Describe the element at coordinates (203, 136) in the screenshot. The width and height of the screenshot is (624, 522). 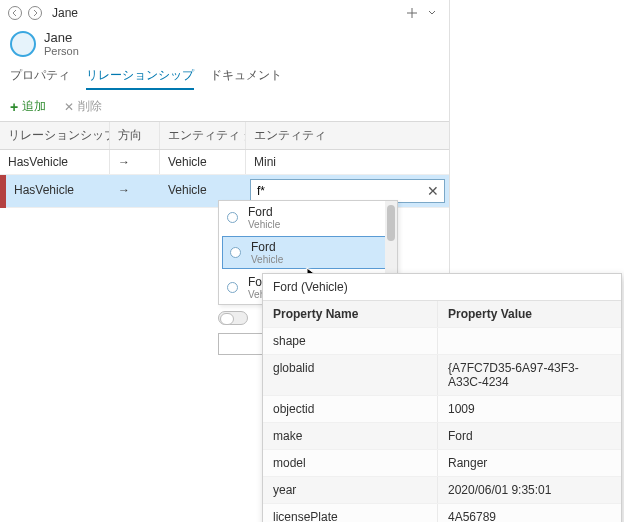
I see `col-header-entity-type: エンティティ タイプ` at that location.